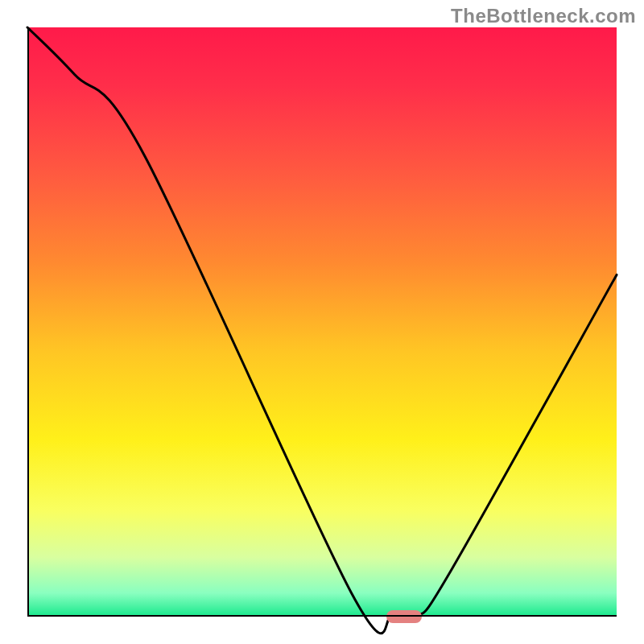 This screenshot has width=644, height=644. I want to click on x-axis, so click(322, 616).